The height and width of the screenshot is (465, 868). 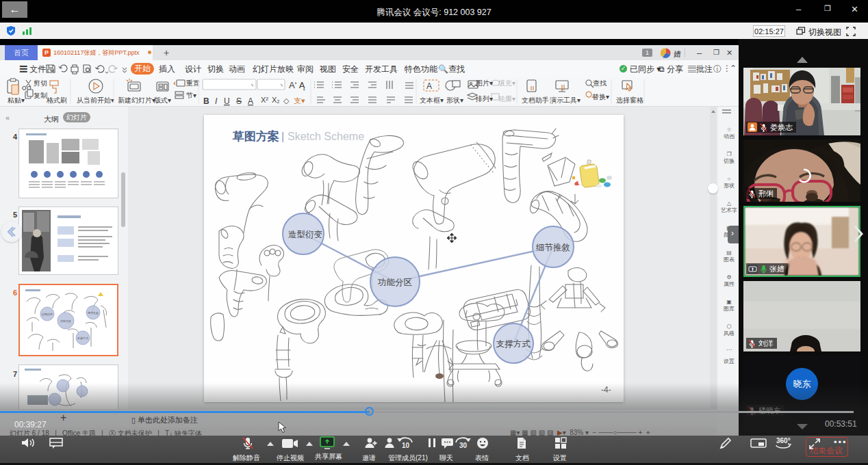 I want to click on svg-text: 造型衍变, so click(x=305, y=235).